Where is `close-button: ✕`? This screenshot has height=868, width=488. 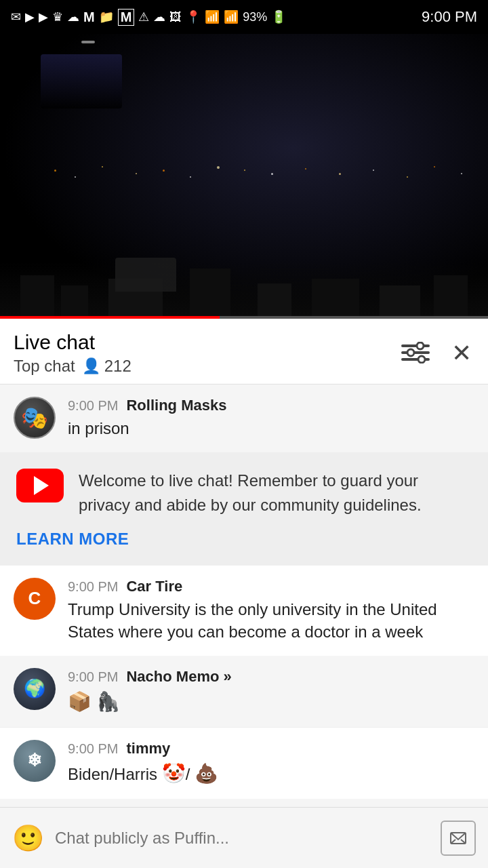 close-button: ✕ is located at coordinates (462, 353).